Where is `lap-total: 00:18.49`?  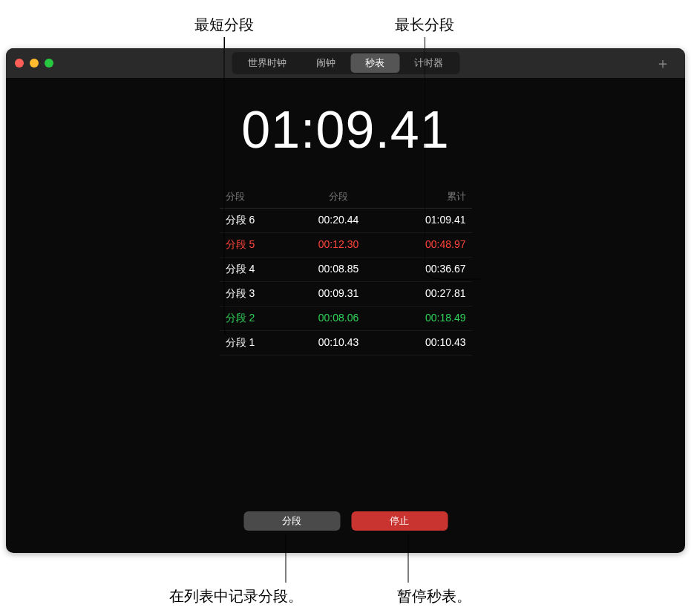 lap-total: 00:18.49 is located at coordinates (423, 318).